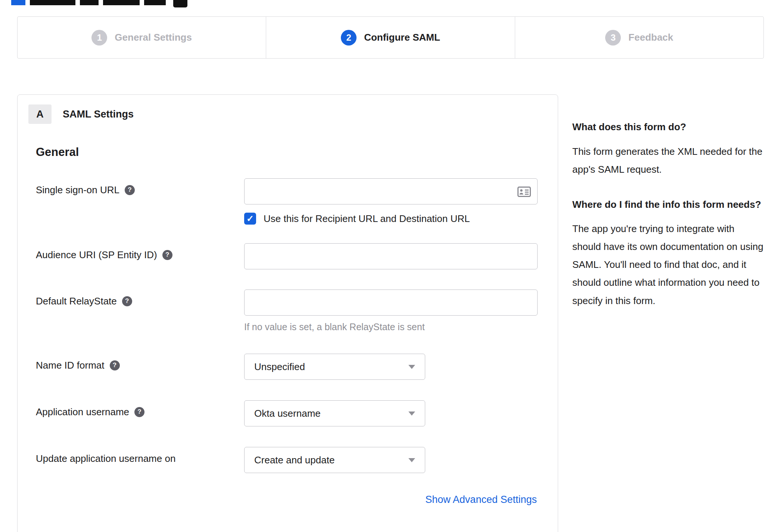  What do you see at coordinates (153, 37) in the screenshot?
I see `step-label: General Settings` at bounding box center [153, 37].